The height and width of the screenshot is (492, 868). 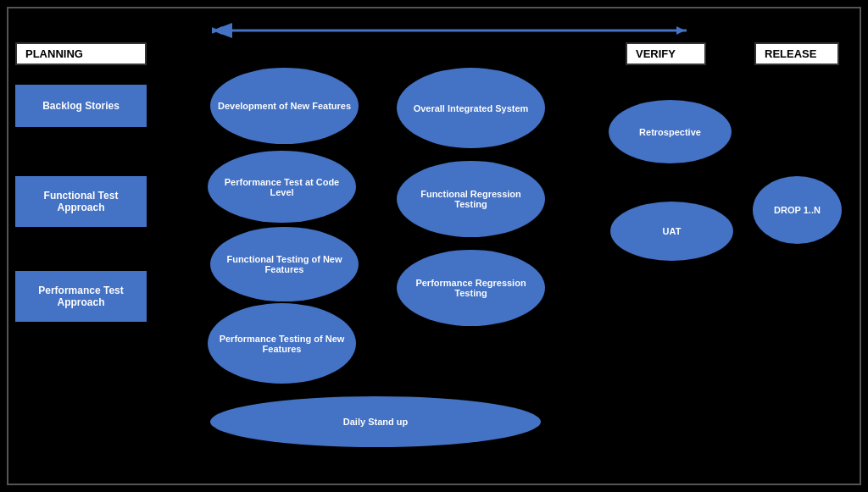 What do you see at coordinates (471, 108) in the screenshot?
I see `overall-integrated-system-label: Overall Integrated System` at bounding box center [471, 108].